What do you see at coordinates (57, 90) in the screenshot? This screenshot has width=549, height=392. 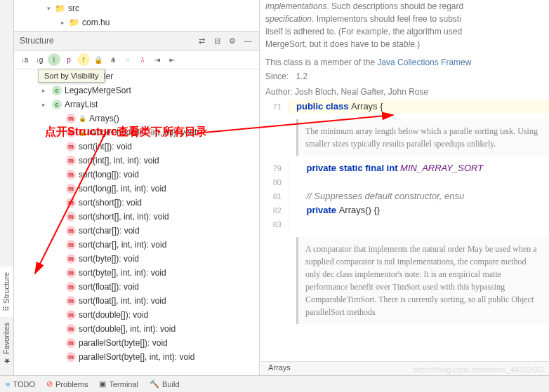 I see `class-icon: c` at bounding box center [57, 90].